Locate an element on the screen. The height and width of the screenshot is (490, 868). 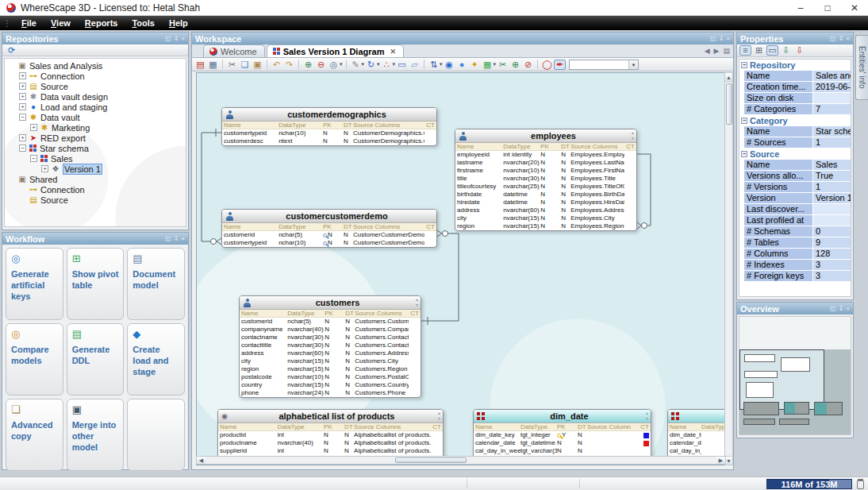
tab-next-icon: ▶ is located at coordinates (717, 51).